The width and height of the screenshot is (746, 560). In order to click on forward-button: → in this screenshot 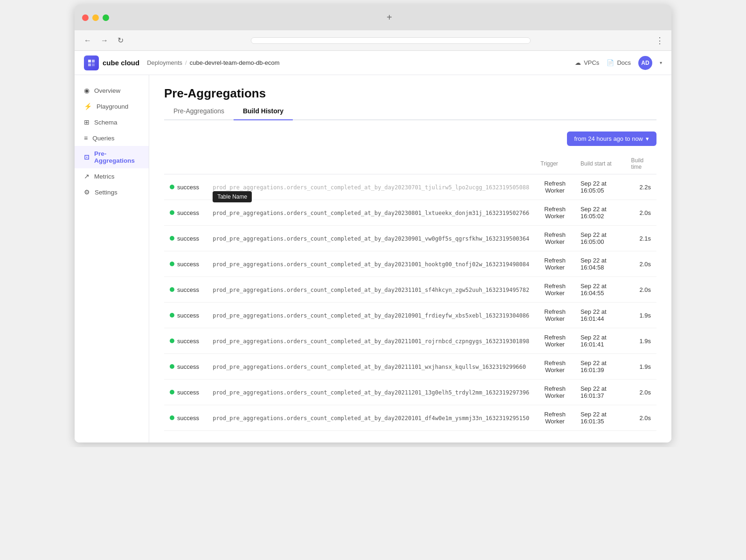, I will do `click(104, 41)`.